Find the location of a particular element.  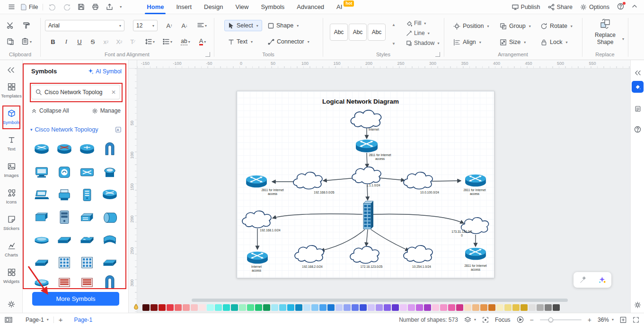

symbol-tile-hub is located at coordinates (42, 217).